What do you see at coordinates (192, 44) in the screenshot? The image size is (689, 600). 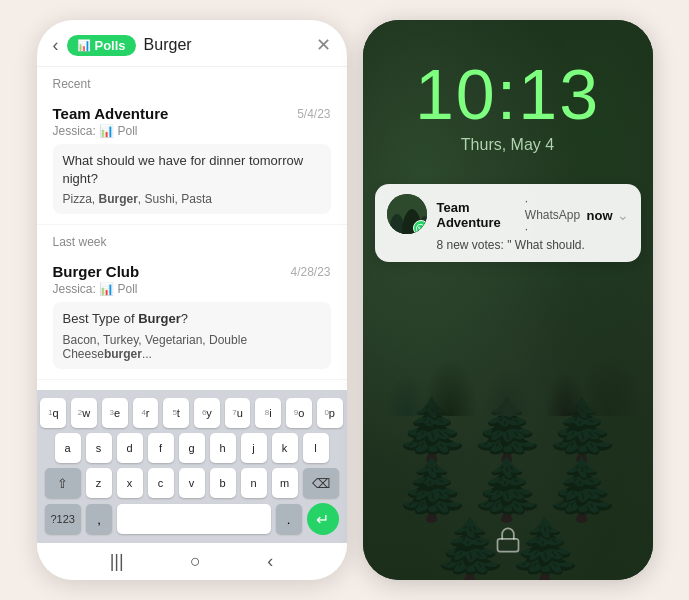 I see `search-header: ‹ 📊 Polls Burger ✕` at bounding box center [192, 44].